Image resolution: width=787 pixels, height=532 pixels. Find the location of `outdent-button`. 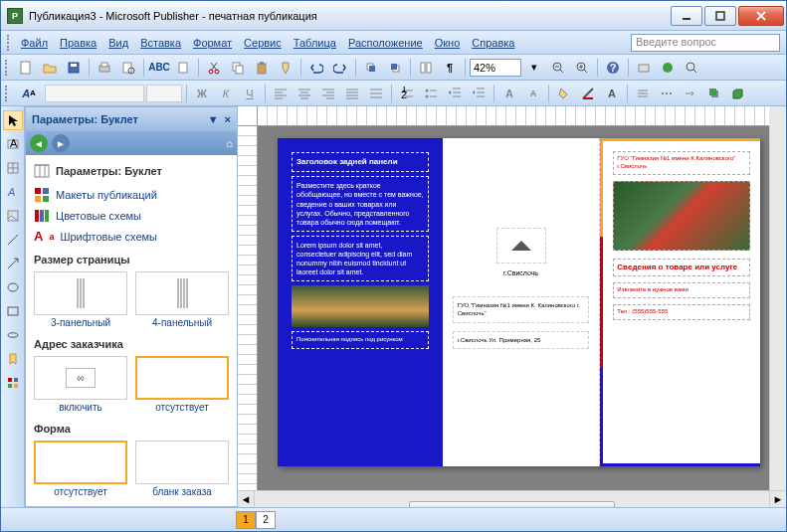

outdent-button is located at coordinates (455, 93).